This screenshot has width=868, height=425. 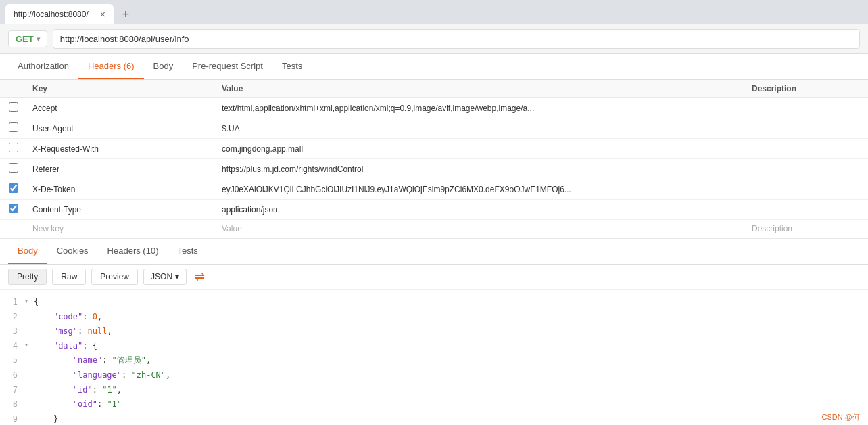 What do you see at coordinates (27, 277) in the screenshot?
I see `pretty-button: Pretty` at bounding box center [27, 277].